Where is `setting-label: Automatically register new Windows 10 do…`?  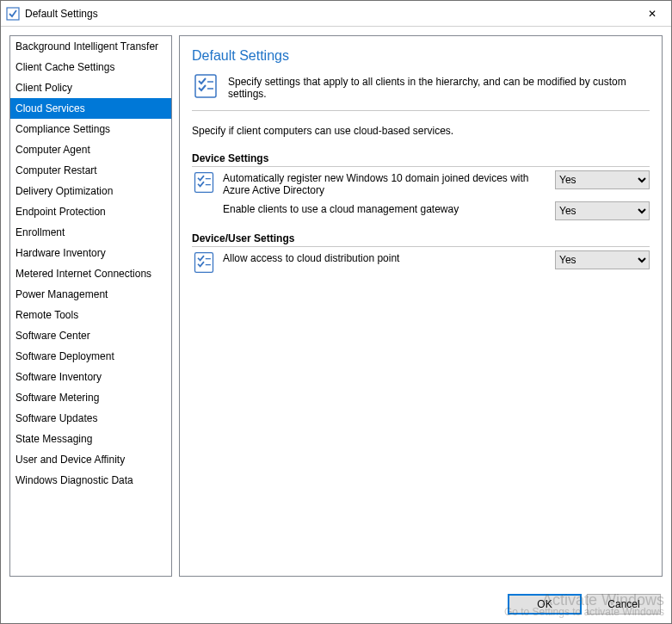 setting-label: Automatically register new Windows 10 do… is located at coordinates (388, 183).